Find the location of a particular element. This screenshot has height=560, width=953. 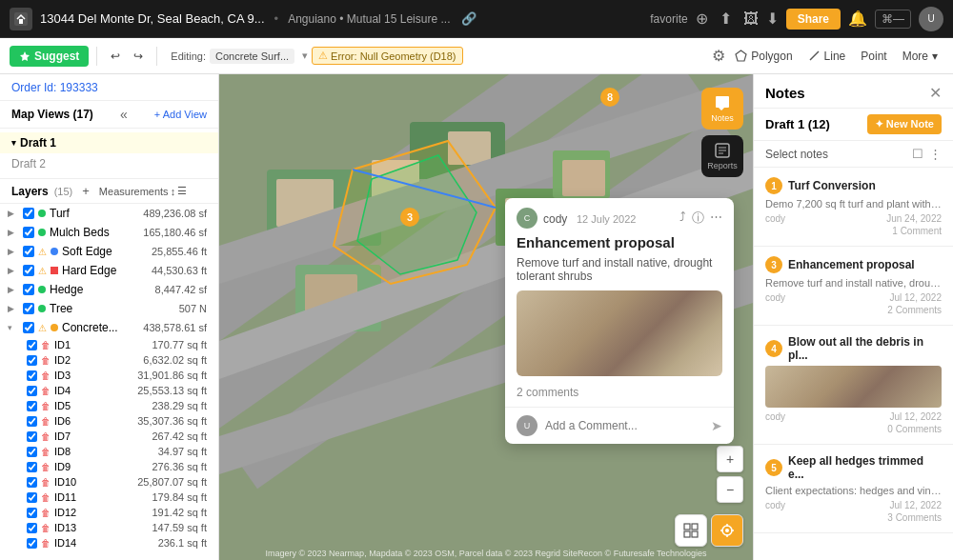

settings-button: ⚙ is located at coordinates (719, 55).